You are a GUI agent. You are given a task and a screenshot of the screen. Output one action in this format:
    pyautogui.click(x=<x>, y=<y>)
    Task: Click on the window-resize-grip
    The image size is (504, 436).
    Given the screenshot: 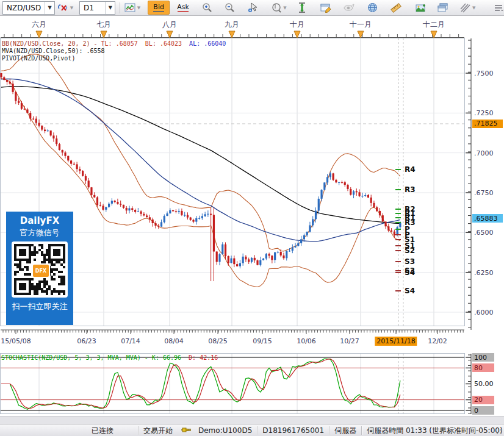 What is the action you would take?
    pyautogui.click(x=499, y=432)
    